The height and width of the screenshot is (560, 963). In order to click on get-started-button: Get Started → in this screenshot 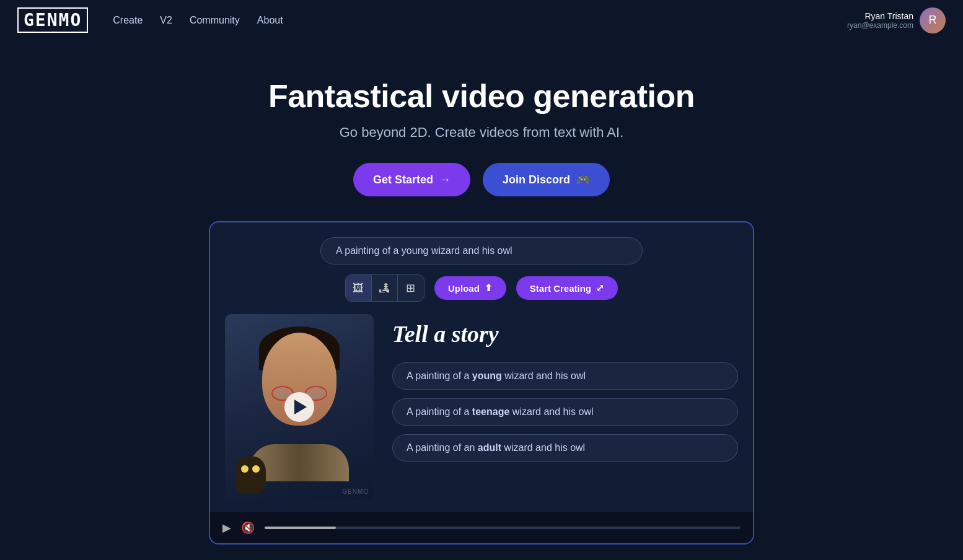, I will do `click(411, 180)`.